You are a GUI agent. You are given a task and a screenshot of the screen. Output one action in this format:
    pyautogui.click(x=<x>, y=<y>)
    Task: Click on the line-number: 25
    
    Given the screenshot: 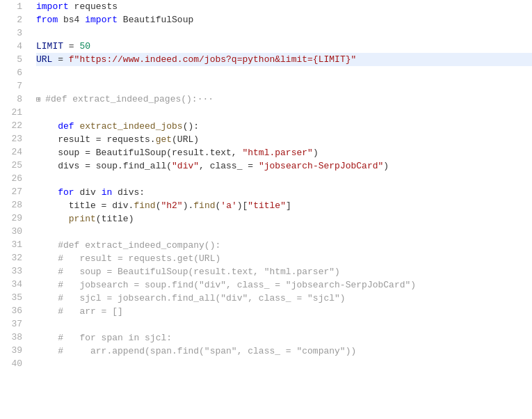 What is the action you would take?
    pyautogui.click(x=11, y=166)
    